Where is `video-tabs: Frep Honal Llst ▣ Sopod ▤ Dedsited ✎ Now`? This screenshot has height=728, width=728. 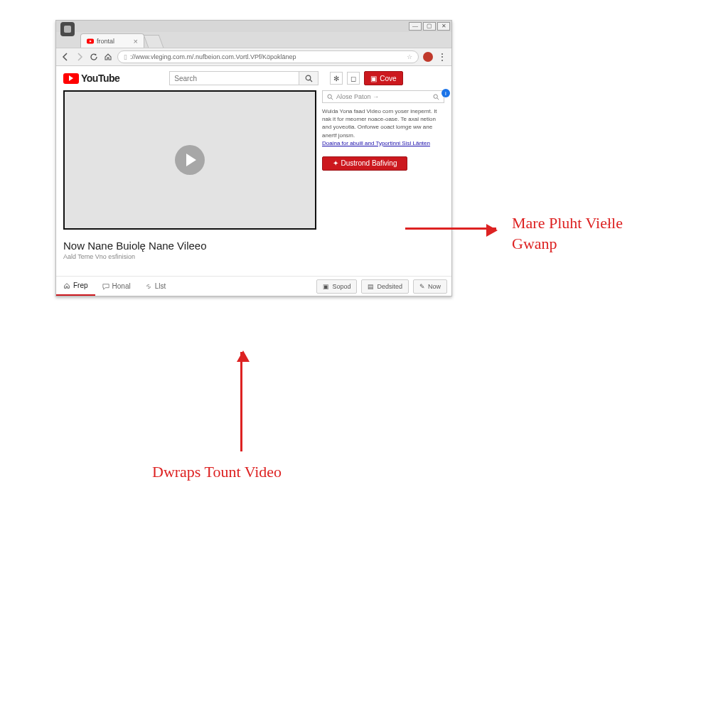
video-tabs: Frep Honal Llst ▣ Sopod ▤ Dedsited ✎ Now is located at coordinates (254, 286).